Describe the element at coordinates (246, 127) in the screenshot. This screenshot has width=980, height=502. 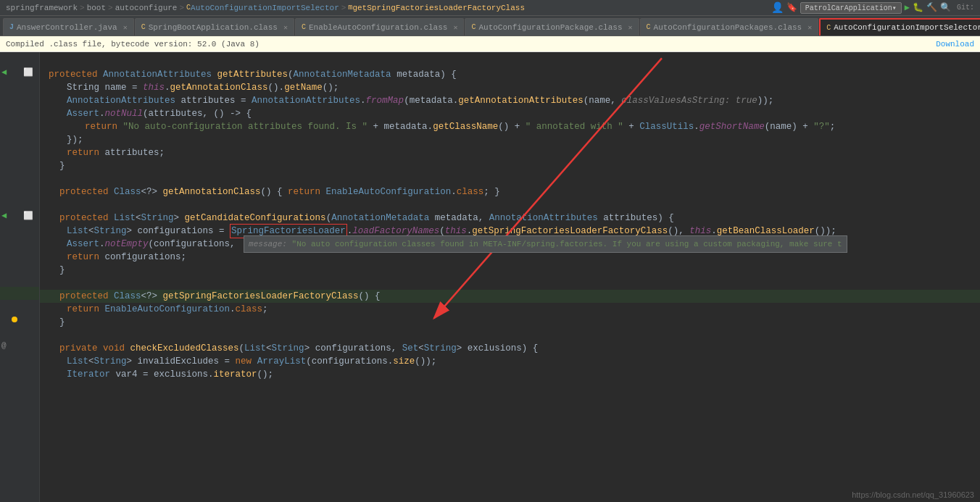
I see `str-noauto: "No auto-configuration attributes found.…` at that location.